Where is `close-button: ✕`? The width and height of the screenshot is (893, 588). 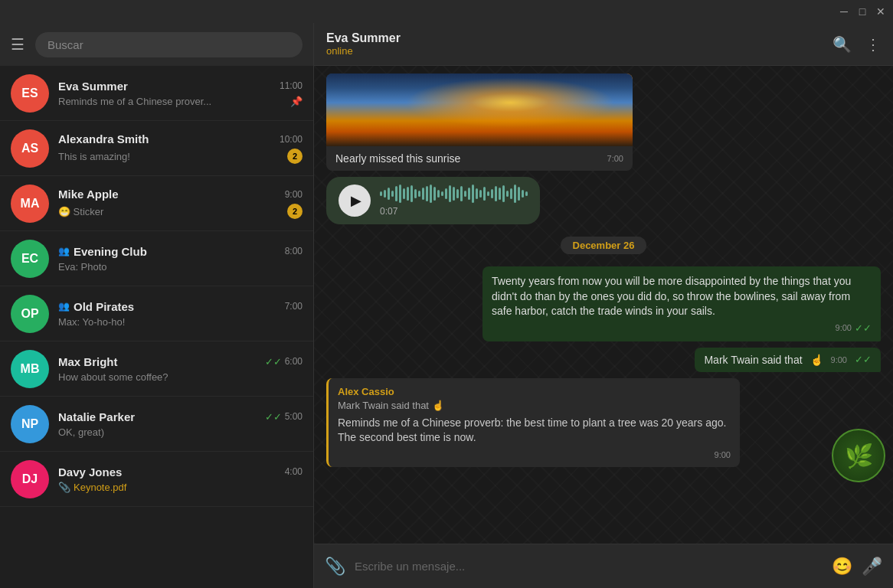 close-button: ✕ is located at coordinates (881, 11).